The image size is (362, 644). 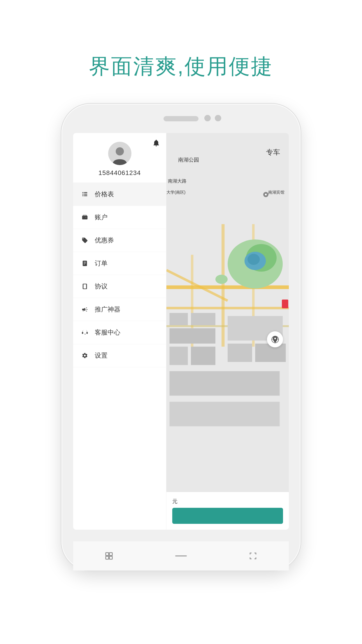 What do you see at coordinates (253, 556) in the screenshot?
I see `nav-recent-icon` at bounding box center [253, 556].